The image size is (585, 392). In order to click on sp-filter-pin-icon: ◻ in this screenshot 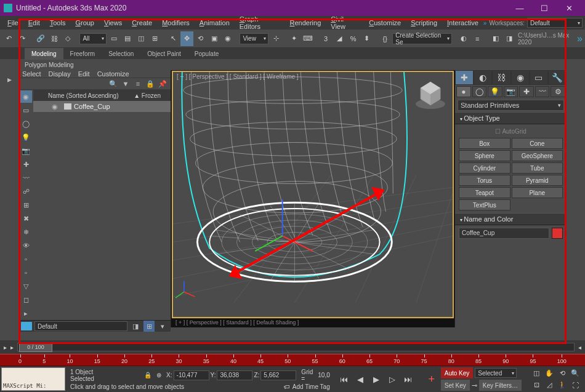, I will do `click(26, 300)`.